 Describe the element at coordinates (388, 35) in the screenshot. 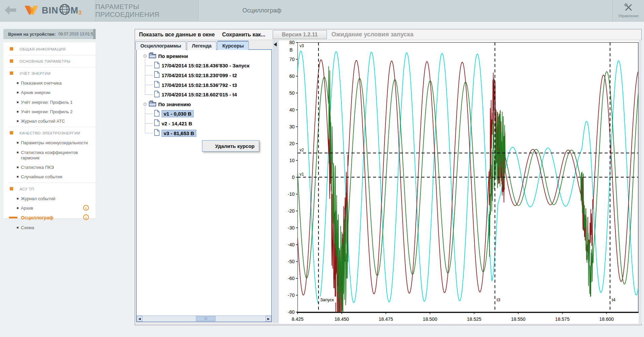

I see `oscillograph-toolbar: Показать все данные в окне Сохранить как…` at that location.